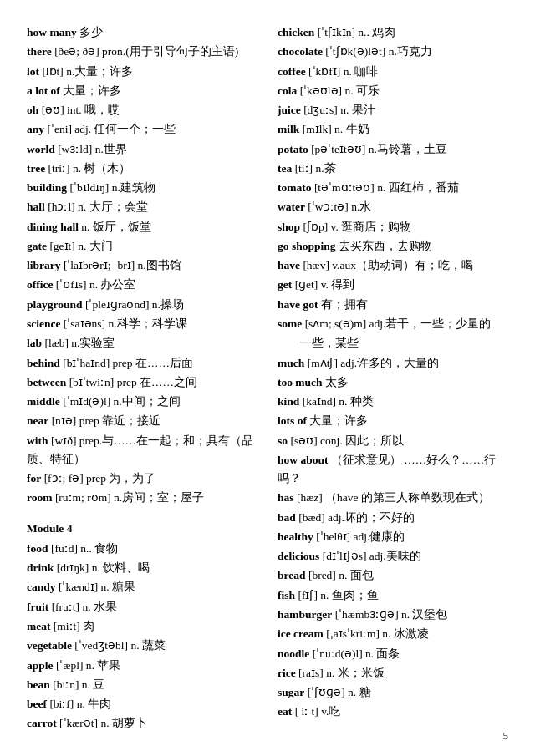  What do you see at coordinates (142, 363) in the screenshot?
I see `vocabulary-entry: behind [bɪˈhaɪnd] prep 在……后面` at bounding box center [142, 363].